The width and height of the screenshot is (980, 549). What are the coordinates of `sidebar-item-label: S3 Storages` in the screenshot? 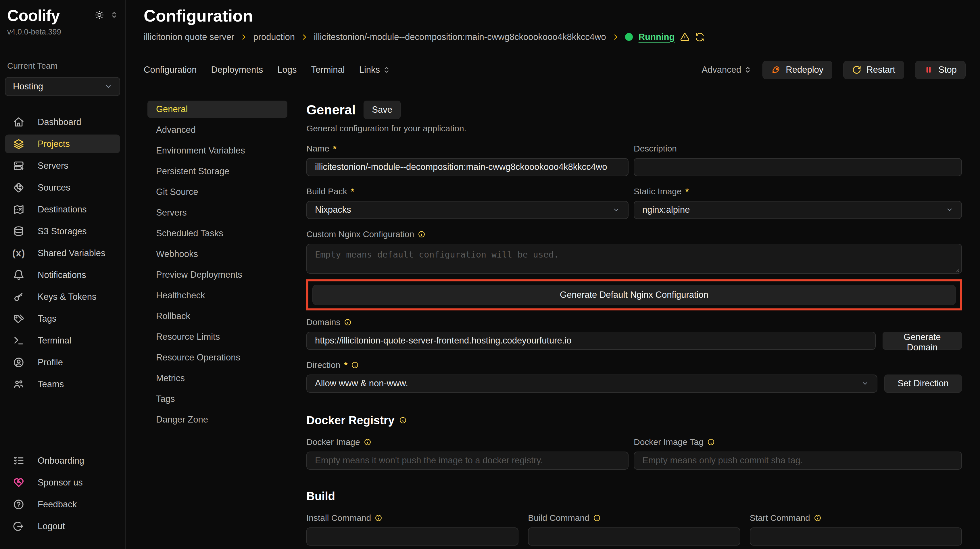 It's located at (62, 231).